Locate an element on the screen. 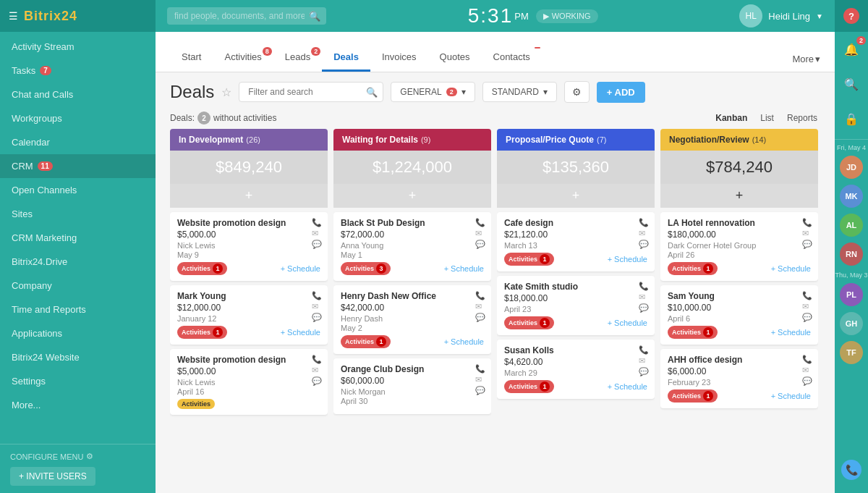  sidebar-item-time-reports: Time and Reports is located at coordinates (78, 310).